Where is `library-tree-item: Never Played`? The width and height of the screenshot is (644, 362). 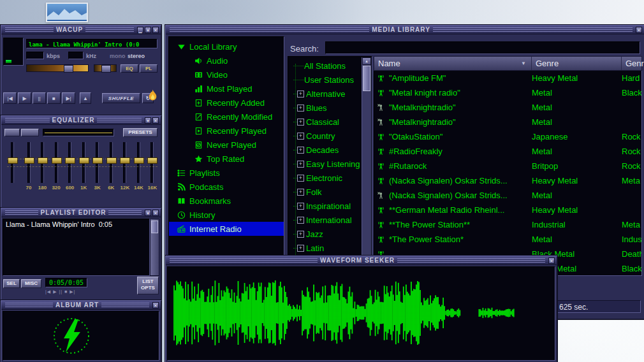
library-tree-item: Never Played is located at coordinates (226, 145).